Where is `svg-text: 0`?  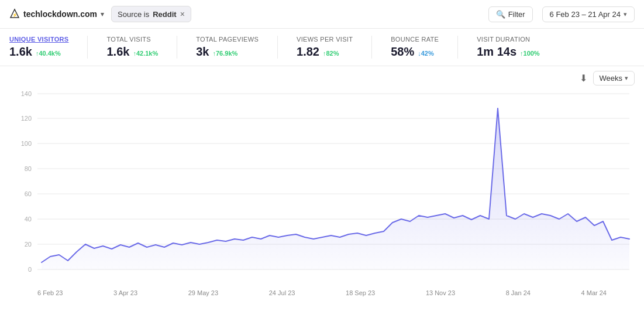 svg-text: 0 is located at coordinates (30, 269).